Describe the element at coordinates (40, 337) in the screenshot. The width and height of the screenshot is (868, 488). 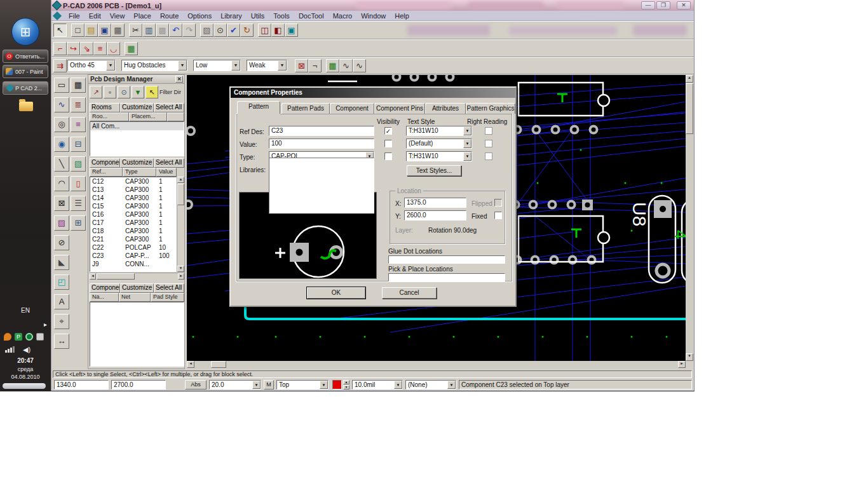
I see `tray-clipboard-icon` at that location.